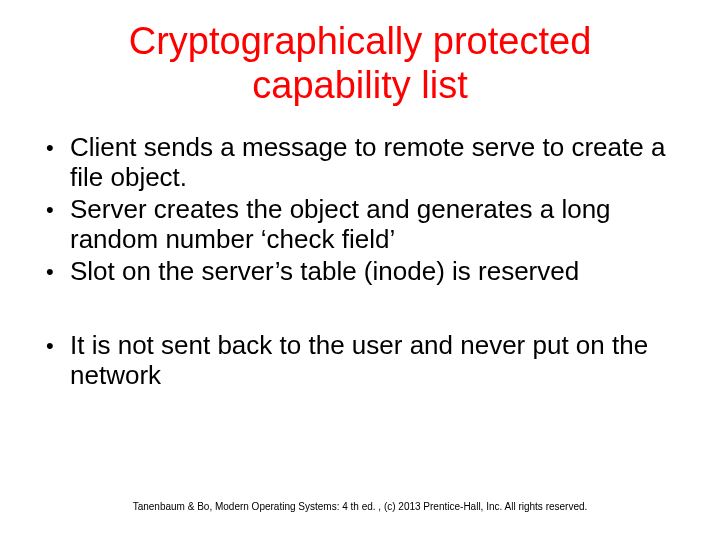 This screenshot has height=540, width=720. Describe the element at coordinates (360, 64) in the screenshot. I see `slide-title: Cryptographically protected capability l…` at that location.